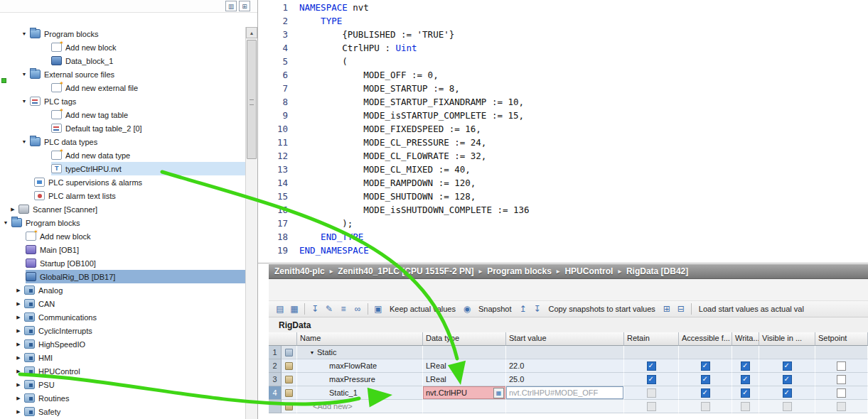  Describe the element at coordinates (122, 182) in the screenshot. I see `tree-item-plc-supervisions-alarms: PLC supervisions & alarms` at that location.